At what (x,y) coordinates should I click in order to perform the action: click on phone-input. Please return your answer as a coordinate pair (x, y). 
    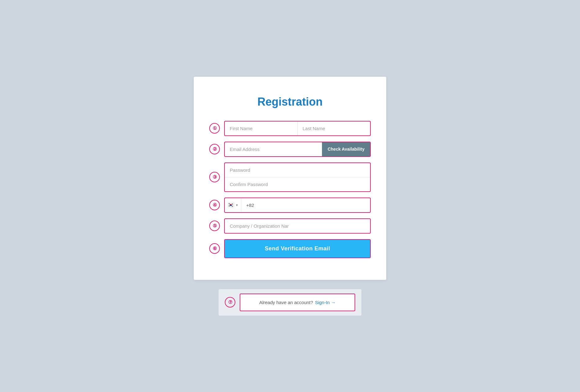
    Looking at the image, I should click on (306, 205).